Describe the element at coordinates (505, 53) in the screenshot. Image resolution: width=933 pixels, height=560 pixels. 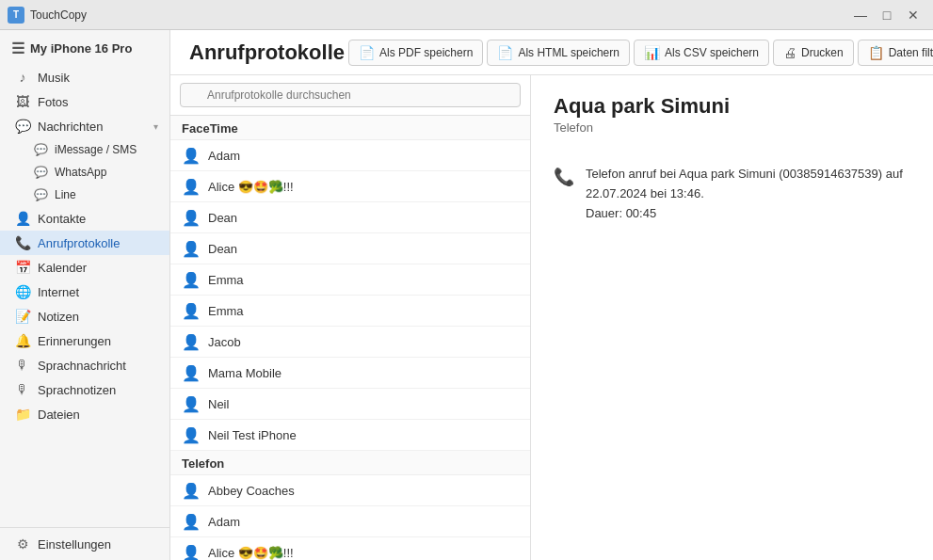
I see `html-icon: 📄` at that location.